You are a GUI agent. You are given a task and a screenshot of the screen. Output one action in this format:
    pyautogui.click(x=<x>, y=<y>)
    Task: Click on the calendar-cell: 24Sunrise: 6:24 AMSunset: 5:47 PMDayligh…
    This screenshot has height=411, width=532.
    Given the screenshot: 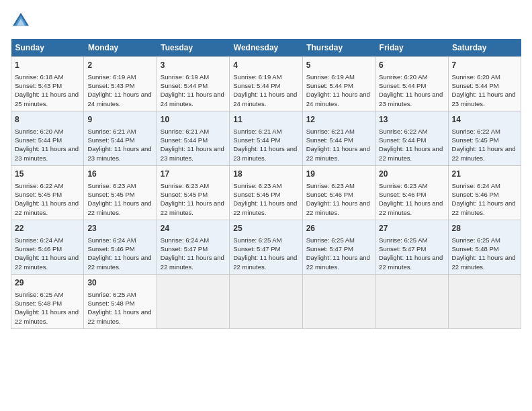 What is the action you would take?
    pyautogui.click(x=193, y=247)
    